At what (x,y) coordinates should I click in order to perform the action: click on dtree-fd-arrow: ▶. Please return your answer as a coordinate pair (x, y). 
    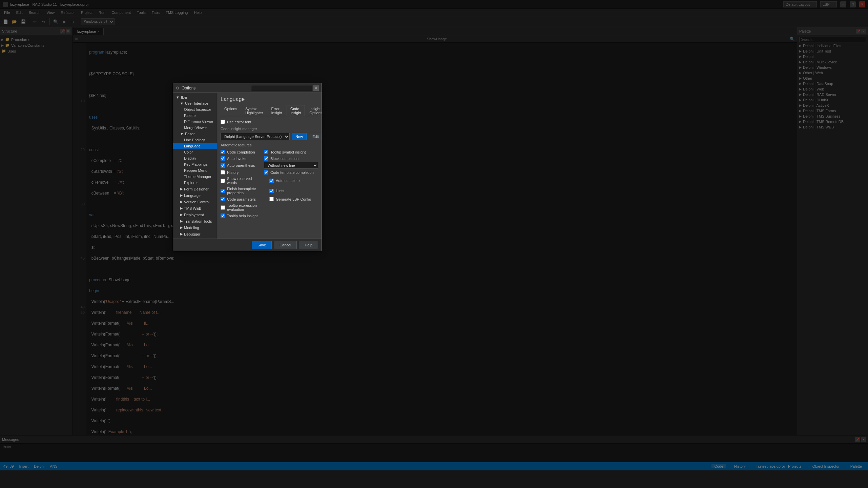
    Looking at the image, I should click on (181, 189).